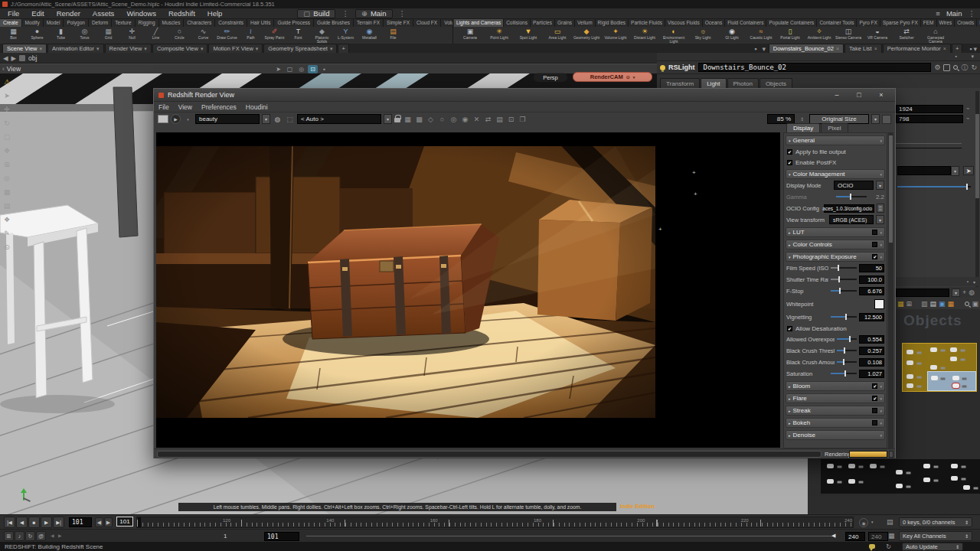  I want to click on keys-page-icon: ▤, so click(890, 522).